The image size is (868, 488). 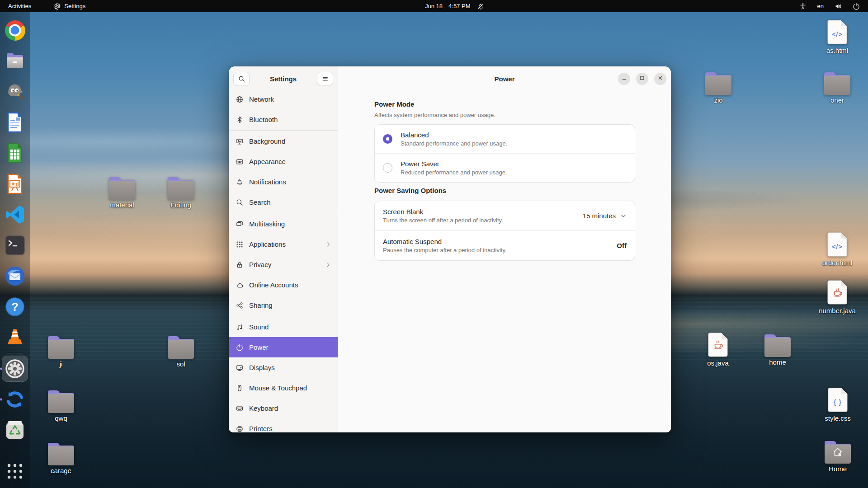 I want to click on sidebar-item-mouse-touchpad: Mouse & Touchpad, so click(x=283, y=388).